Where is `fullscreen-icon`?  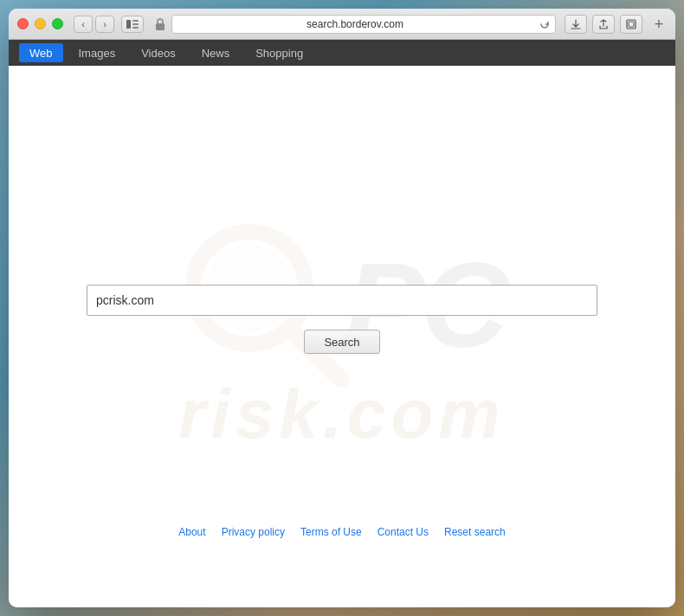 fullscreen-icon is located at coordinates (631, 24).